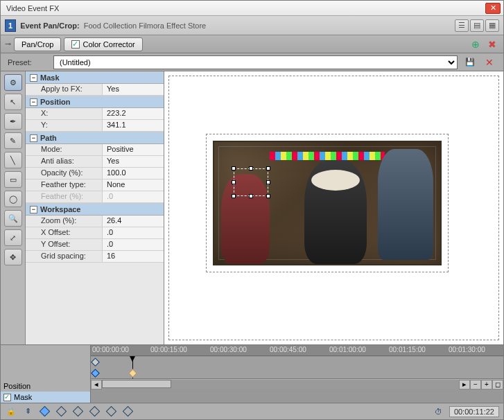  Describe the element at coordinates (94, 186) in the screenshot. I see `prop-feather-type: Feather type:None` at that location.